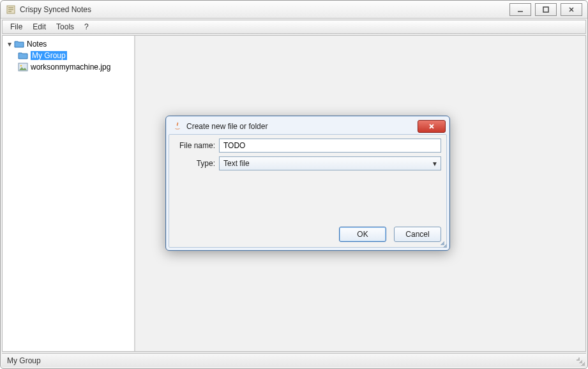 The height and width of the screenshot is (369, 588). What do you see at coordinates (418, 234) in the screenshot?
I see `cancel-button: Cancel` at bounding box center [418, 234].